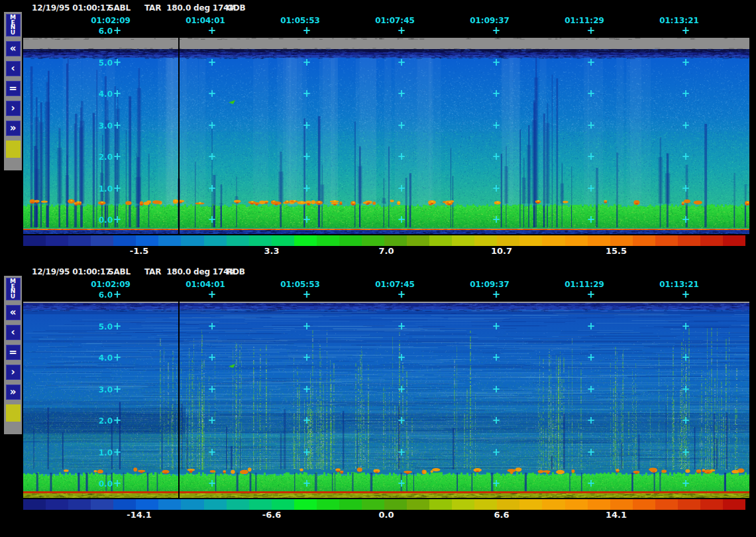 The image size is (756, 537). What do you see at coordinates (490, 21) in the screenshot?
I see `time-label: 01:09:37` at bounding box center [490, 21].